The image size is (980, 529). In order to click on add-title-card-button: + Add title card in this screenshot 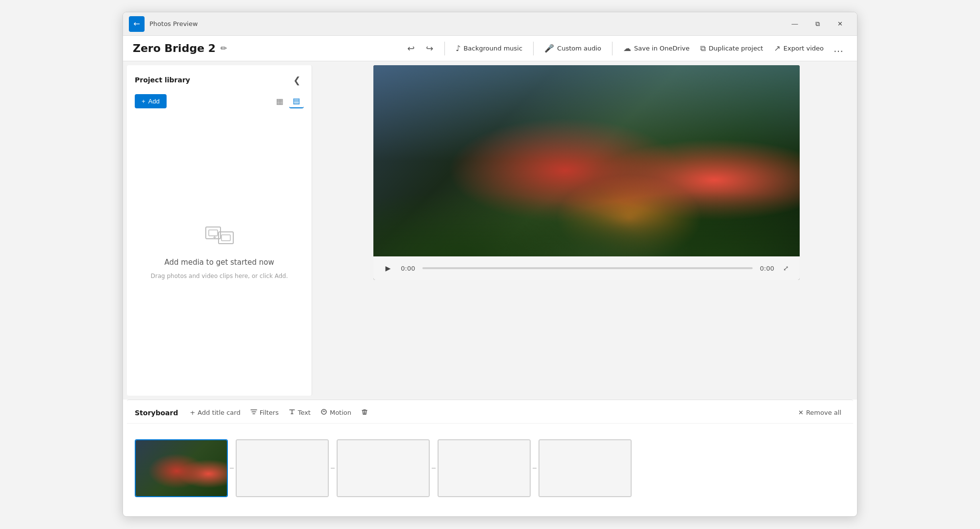, I will do `click(215, 413)`.